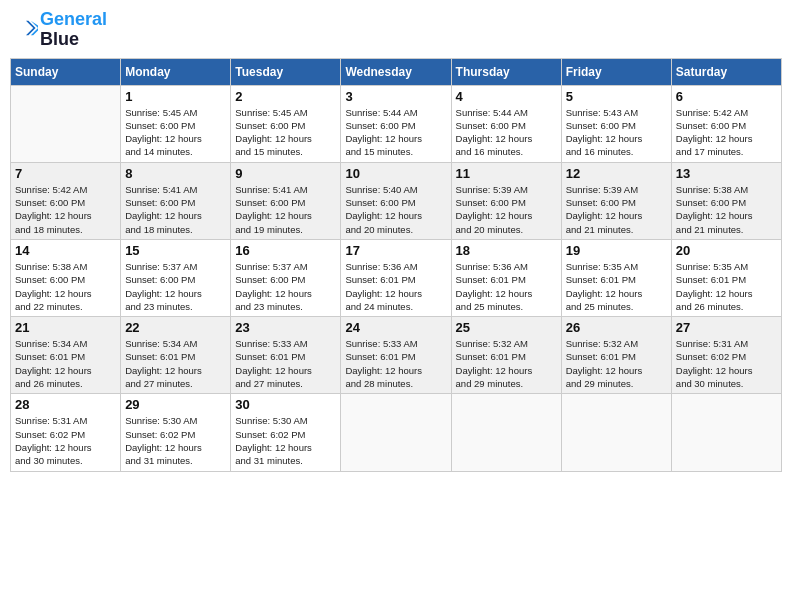 The height and width of the screenshot is (612, 792). What do you see at coordinates (726, 124) in the screenshot?
I see `calendar-day-cell: 6Sunrise: 5:42 AM Sunset: 6:00 PM Daylig…` at bounding box center [726, 124].